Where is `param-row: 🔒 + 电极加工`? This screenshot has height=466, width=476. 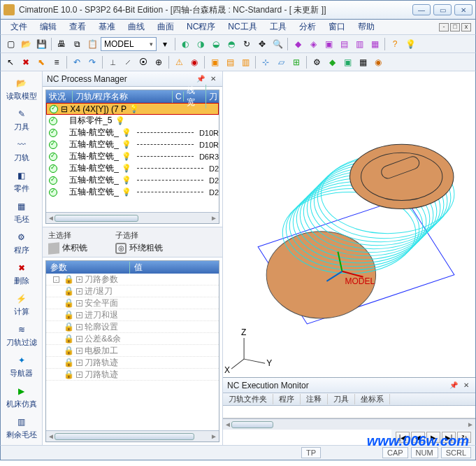
param-row: 🔒 + 电极加工 is located at coordinates (133, 351).